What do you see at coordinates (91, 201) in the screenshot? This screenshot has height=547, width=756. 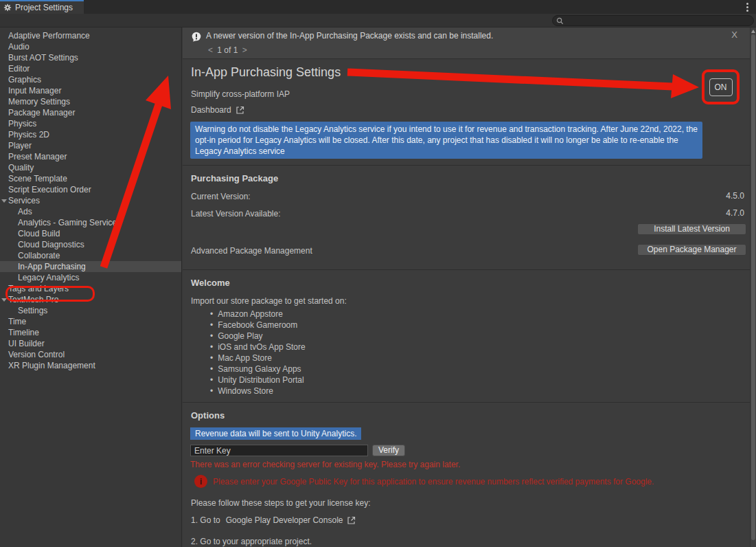 I see `sidebar-item-services: Services` at bounding box center [91, 201].